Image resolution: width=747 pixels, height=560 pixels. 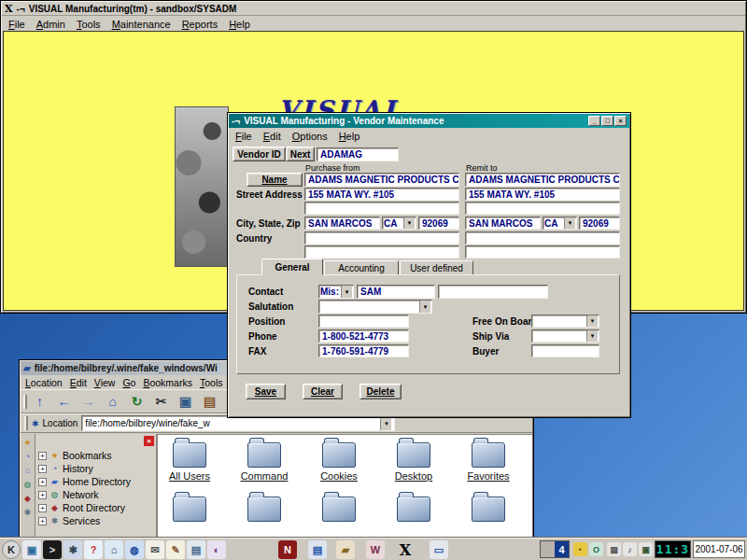 I want to click on purchase-country2-input, so click(x=382, y=252).